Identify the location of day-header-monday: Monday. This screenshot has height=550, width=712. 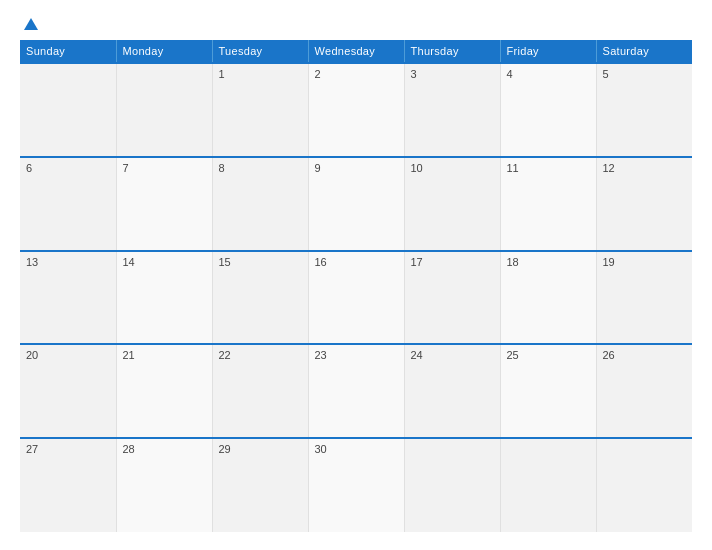
(164, 52).